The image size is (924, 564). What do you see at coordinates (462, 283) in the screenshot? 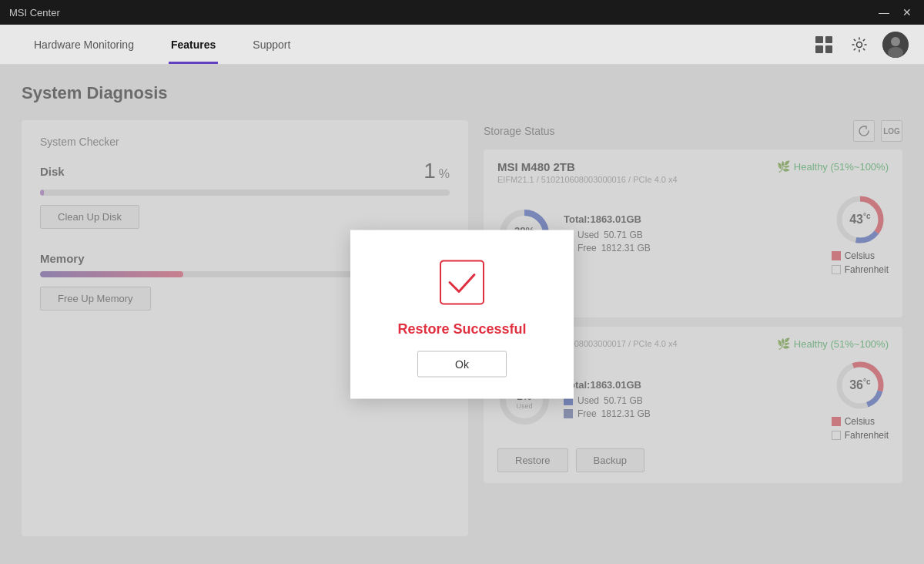
I see `success-checkmark-icon` at bounding box center [462, 283].